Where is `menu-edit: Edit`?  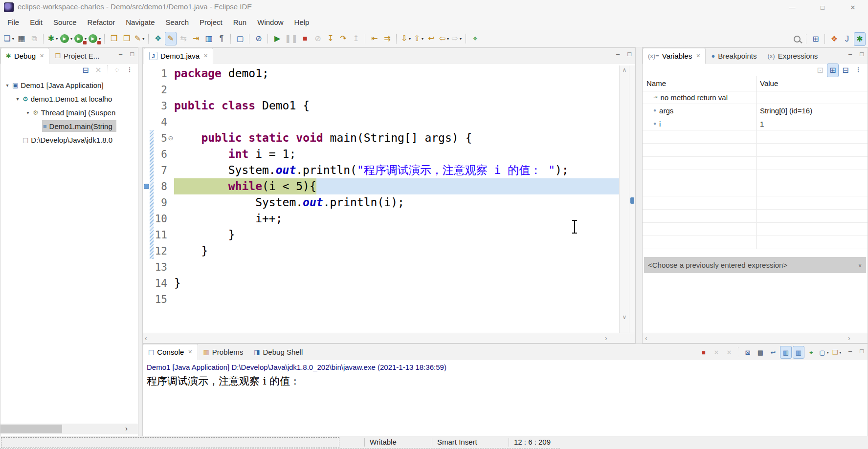 menu-edit: Edit is located at coordinates (36, 22).